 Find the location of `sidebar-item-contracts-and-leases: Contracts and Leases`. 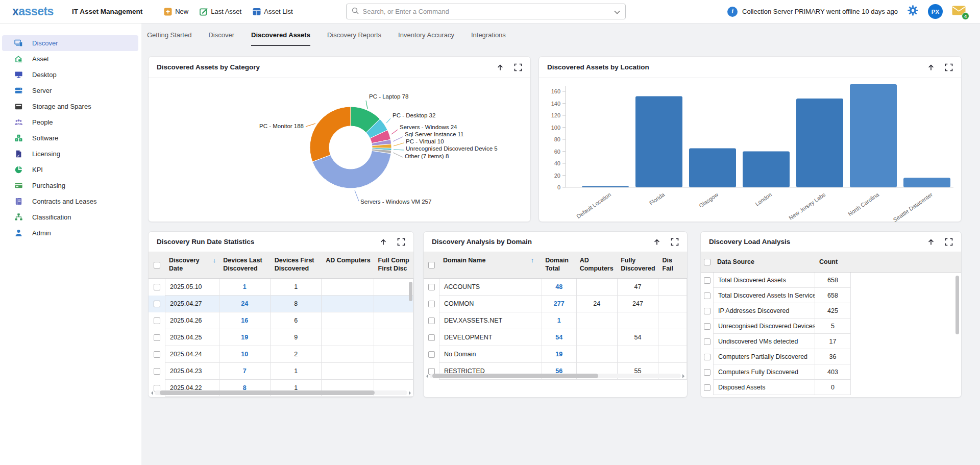

sidebar-item-contracts-and-leases: Contracts and Leases is located at coordinates (70, 201).